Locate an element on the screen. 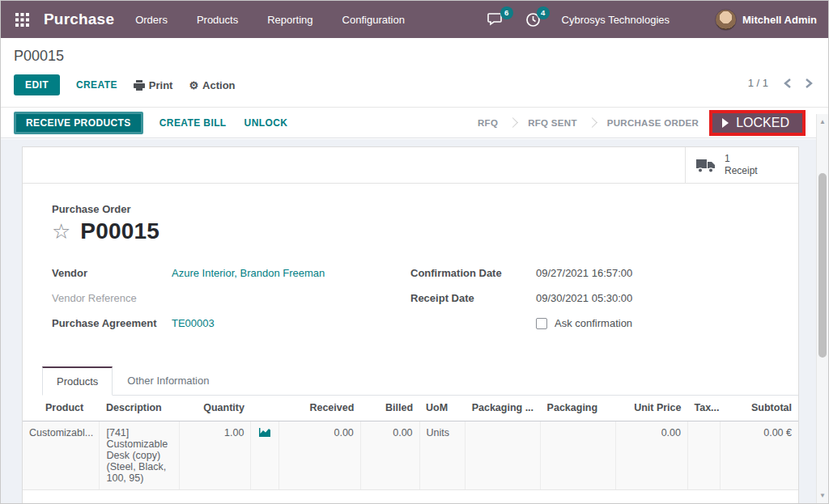 The height and width of the screenshot is (504, 829). table-header-row: Product Description Quantity Received Bi… is located at coordinates (410, 409).